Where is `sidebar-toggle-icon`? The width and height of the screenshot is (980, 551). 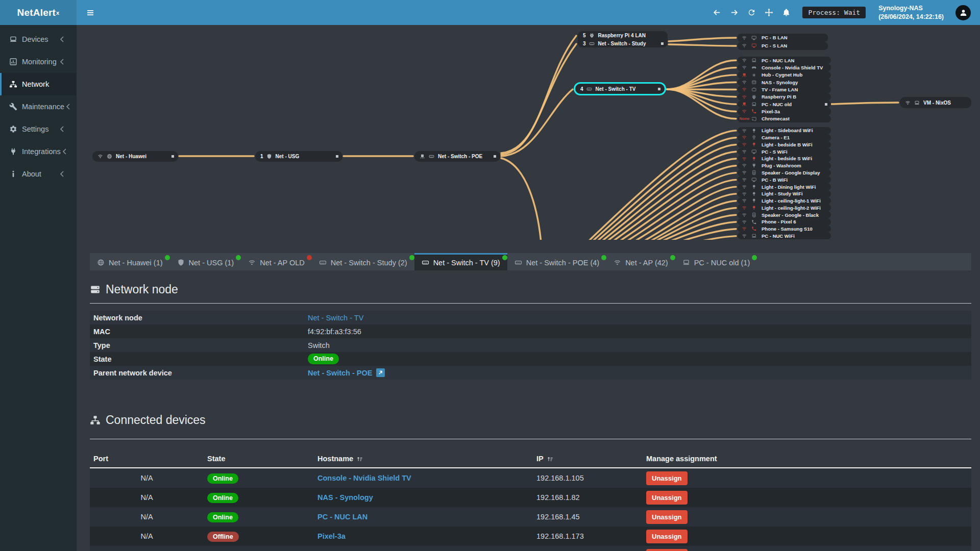
sidebar-toggle-icon is located at coordinates (90, 13).